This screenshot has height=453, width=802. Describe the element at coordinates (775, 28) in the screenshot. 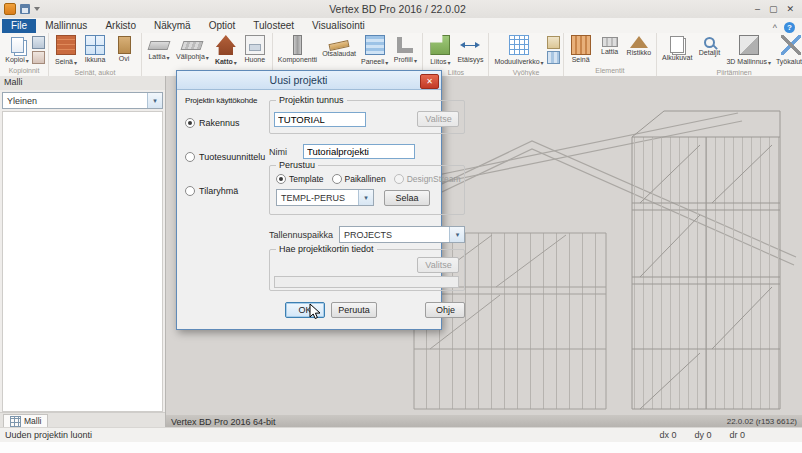

I see `ribbon-collapse-icon: ^` at that location.